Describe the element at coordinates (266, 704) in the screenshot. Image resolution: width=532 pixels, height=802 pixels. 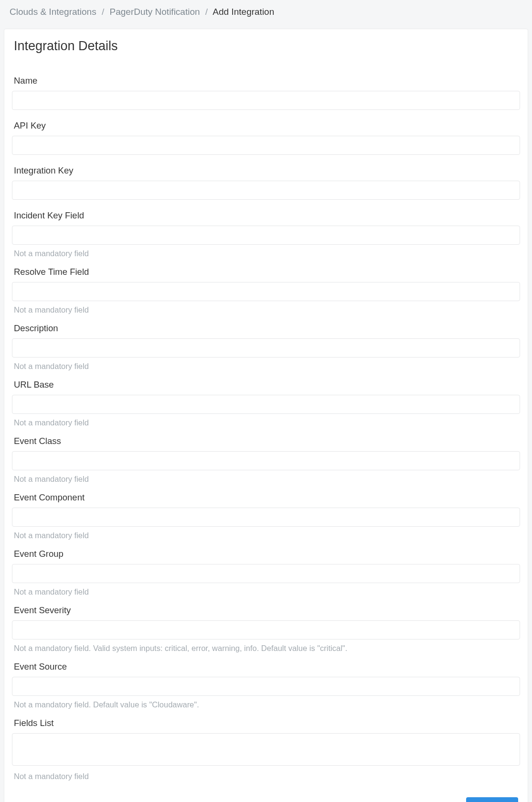
I see `event-source-helper: Not a mandatory field. Default value is …` at that location.